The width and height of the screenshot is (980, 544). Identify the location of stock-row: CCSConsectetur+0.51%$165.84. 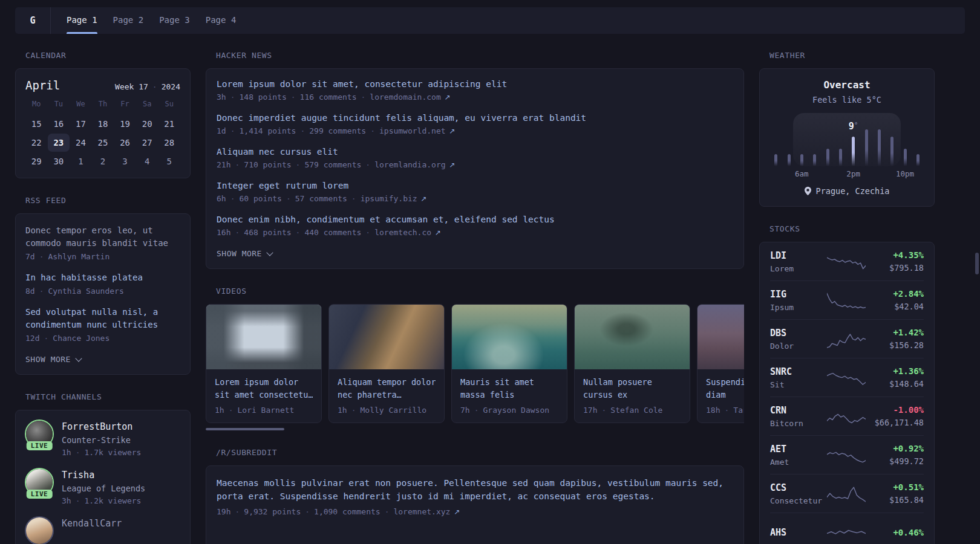
(847, 493).